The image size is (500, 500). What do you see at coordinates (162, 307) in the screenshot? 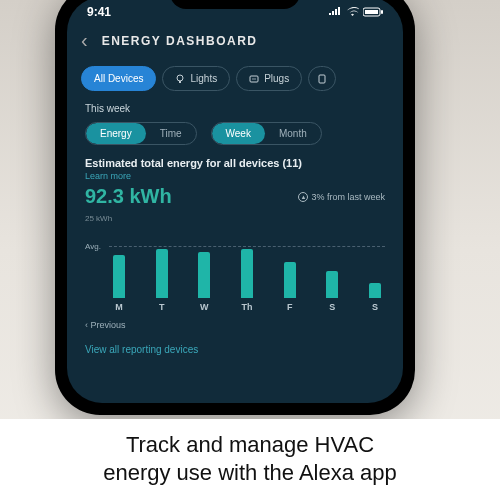
I see `chart-xtick: T` at bounding box center [162, 307].